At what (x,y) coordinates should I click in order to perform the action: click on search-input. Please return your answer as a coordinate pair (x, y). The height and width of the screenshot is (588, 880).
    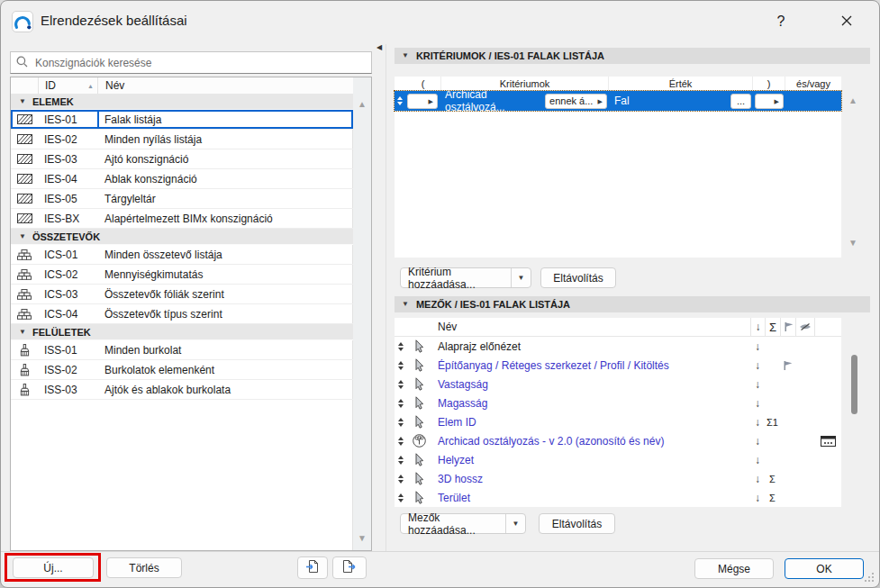
    Looking at the image, I should click on (200, 63).